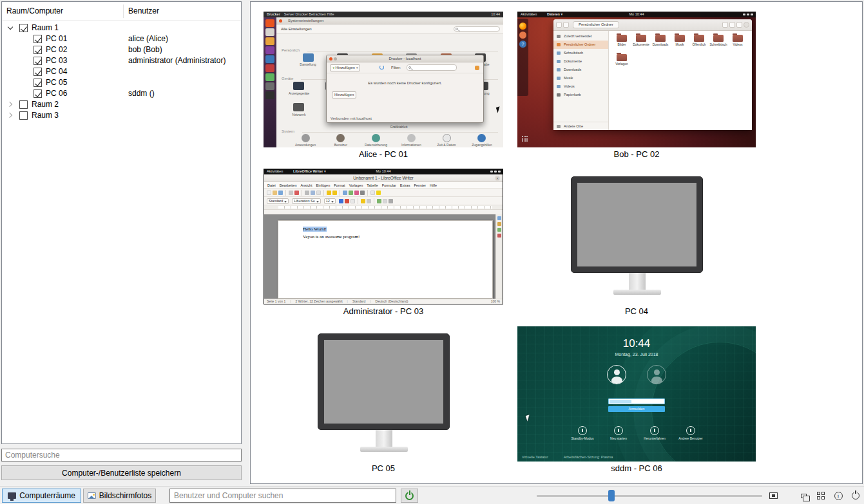 The image size is (864, 504). Describe the element at coordinates (477, 68) in the screenshot. I see `status-dot` at that location.